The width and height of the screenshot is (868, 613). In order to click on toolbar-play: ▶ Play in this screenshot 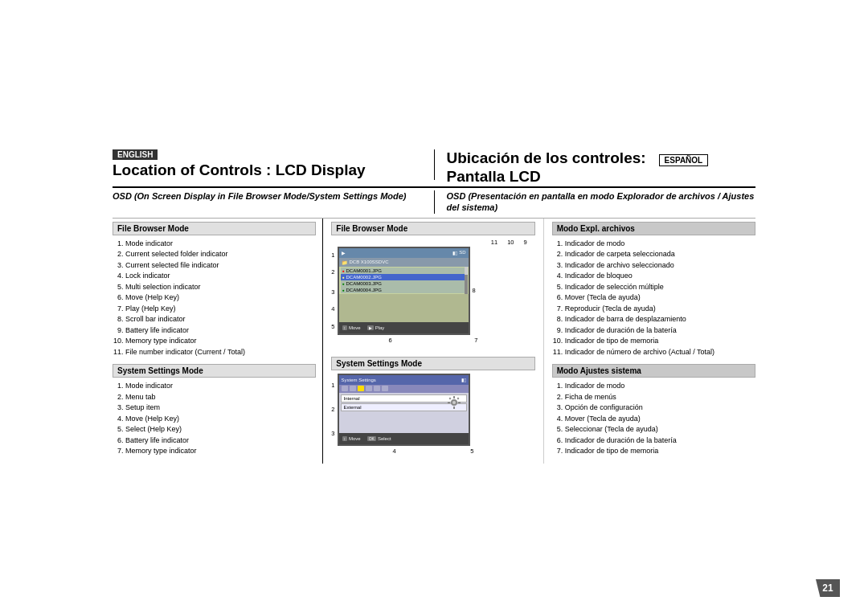, I will do `click(376, 328)`.